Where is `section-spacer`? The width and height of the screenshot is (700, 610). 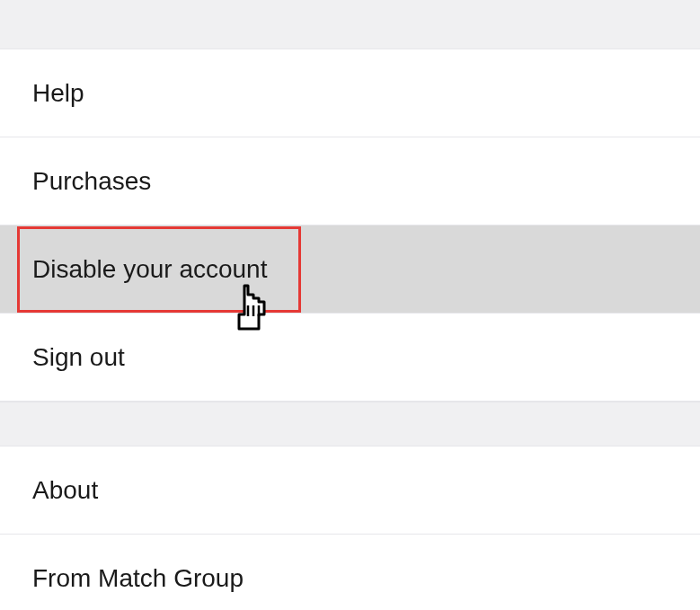 section-spacer is located at coordinates (350, 424).